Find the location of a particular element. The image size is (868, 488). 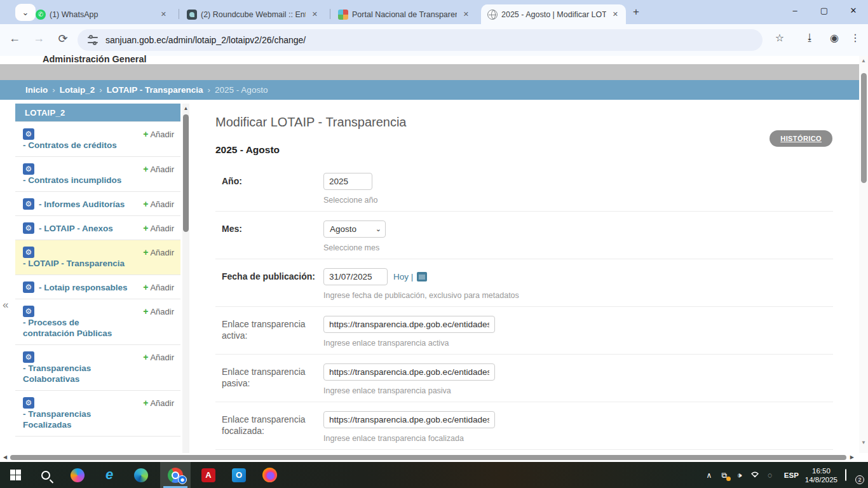

site-settings-icon is located at coordinates (93, 40).